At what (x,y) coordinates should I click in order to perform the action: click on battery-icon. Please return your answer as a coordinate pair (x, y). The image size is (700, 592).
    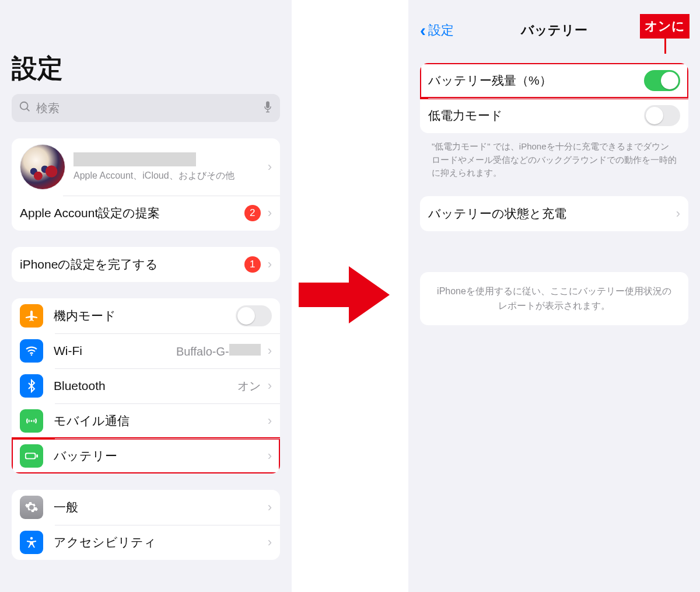
    Looking at the image, I should click on (32, 456).